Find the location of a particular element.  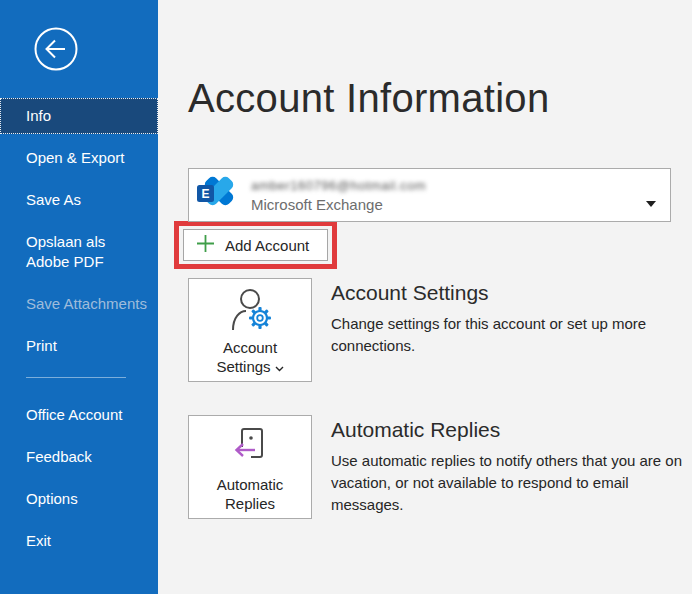

caret-down-icon is located at coordinates (651, 202).